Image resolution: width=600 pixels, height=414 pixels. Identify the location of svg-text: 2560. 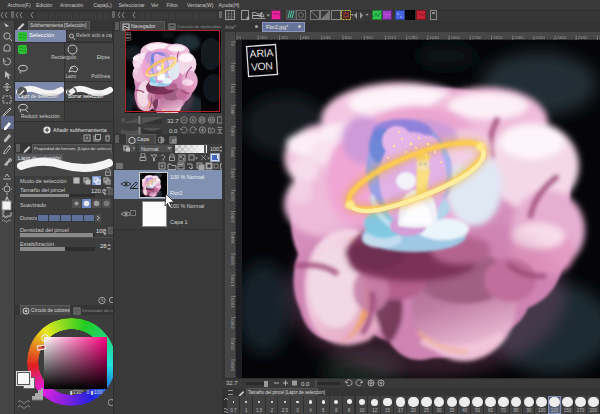
(583, 38).